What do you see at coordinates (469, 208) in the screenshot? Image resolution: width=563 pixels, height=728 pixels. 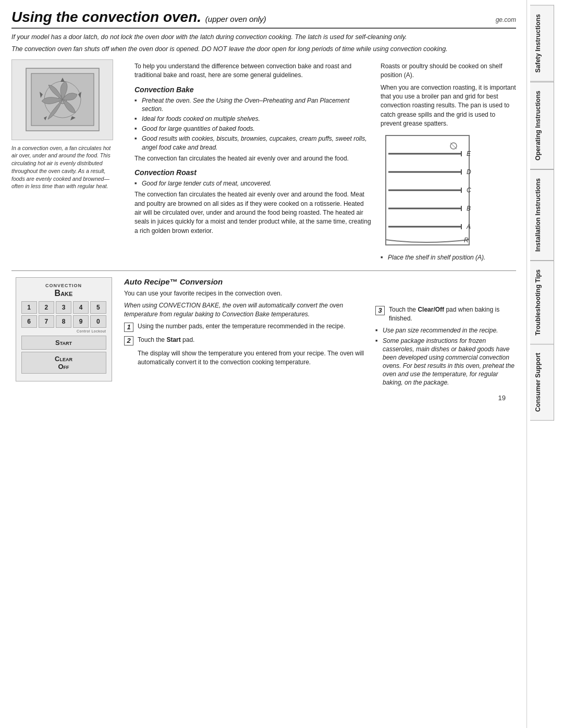 I see `svg-text: B` at bounding box center [469, 208].